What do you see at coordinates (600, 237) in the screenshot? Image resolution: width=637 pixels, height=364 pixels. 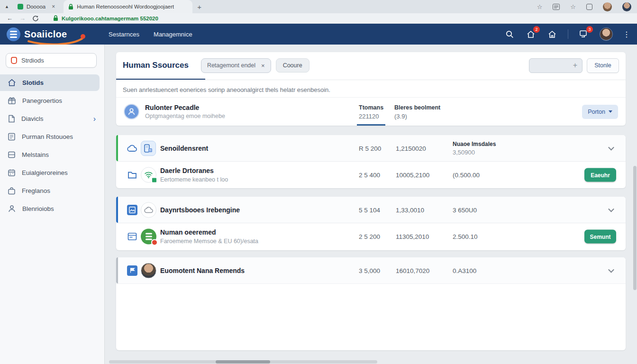 I see `row-action-button: Semunt` at bounding box center [600, 237].